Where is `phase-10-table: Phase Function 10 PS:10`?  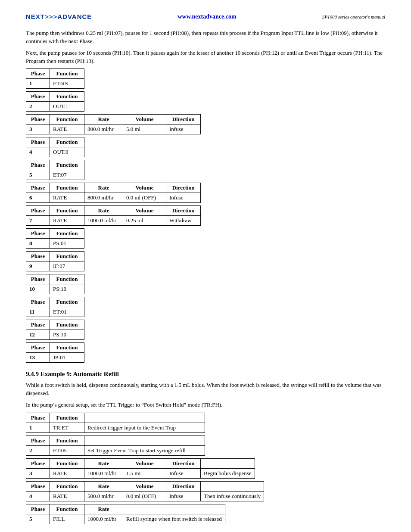
phase-10-table: Phase Function 10 PS:10 is located at coordinates (206, 284).